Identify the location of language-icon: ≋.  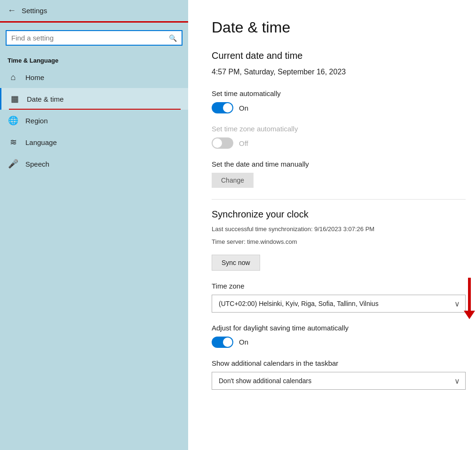
(13, 142).